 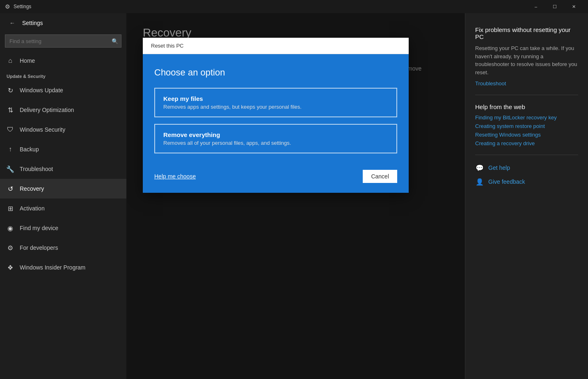 What do you see at coordinates (63, 149) in the screenshot?
I see `sidebar-item-backup: ↑ Backup` at bounding box center [63, 149].